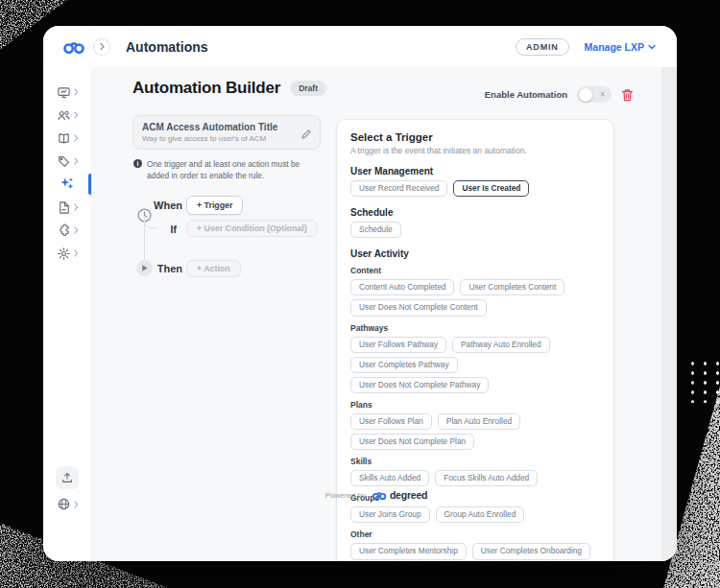 This screenshot has width=720, height=588. Describe the element at coordinates (409, 551) in the screenshot. I see `trigger-chip: User Completes Mentorship` at that location.